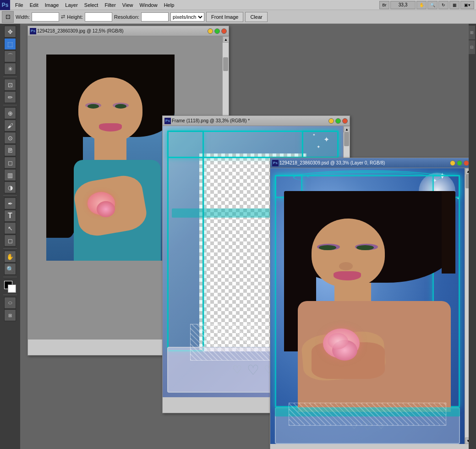  I want to click on menu-edit: Edit, so click(34, 5).